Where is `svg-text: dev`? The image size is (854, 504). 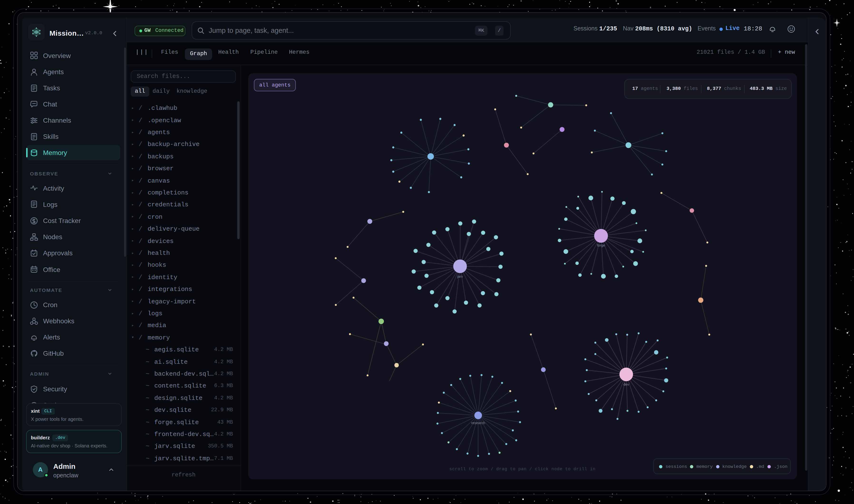 svg-text: dev is located at coordinates (626, 384).